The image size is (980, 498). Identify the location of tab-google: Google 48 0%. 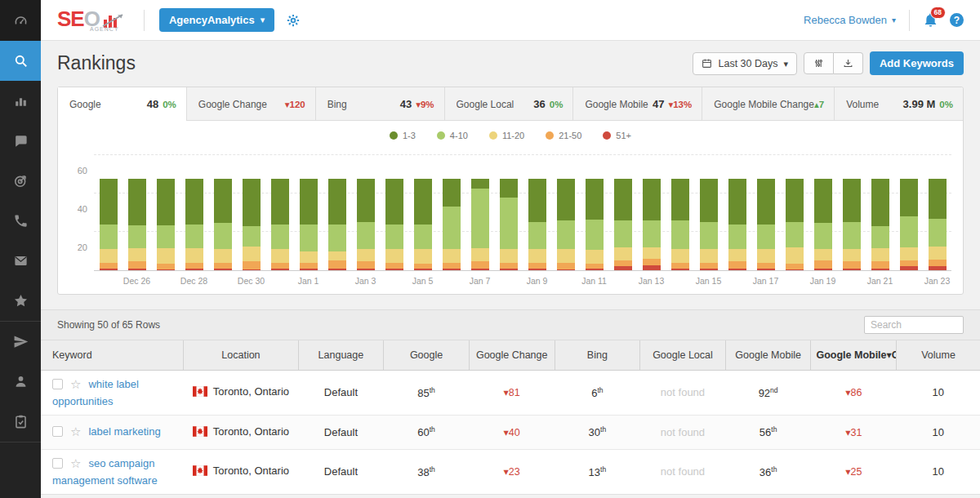
(122, 104).